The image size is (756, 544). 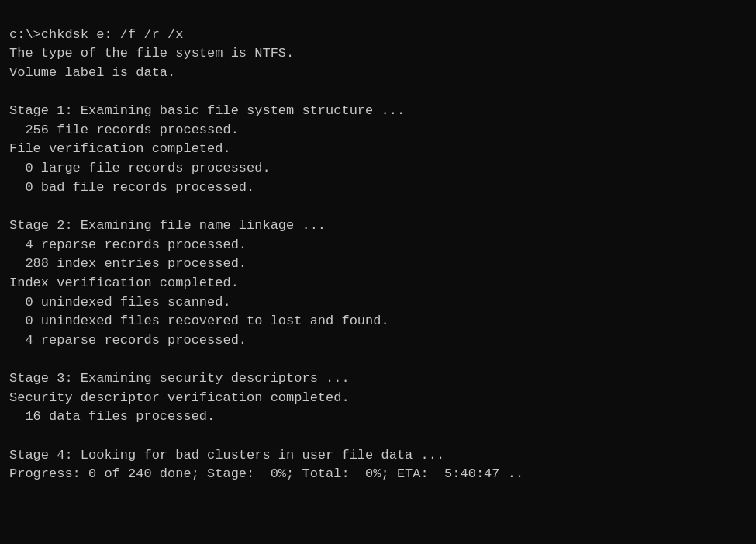 What do you see at coordinates (378, 321) in the screenshot?
I see `stage2-unindexed-recovered: 0 unindexed files recovered to lost and …` at bounding box center [378, 321].